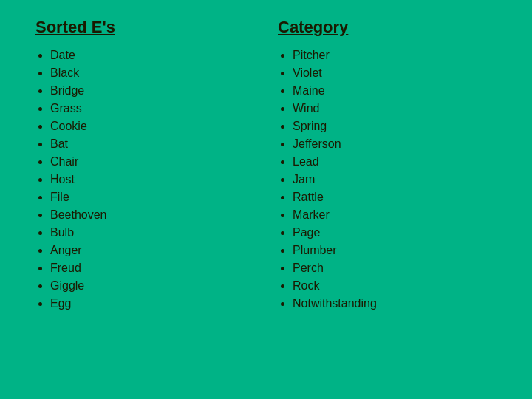 Image resolution: width=532 pixels, height=399 pixels. What do you see at coordinates (152, 55) in the screenshot?
I see `left-list-item: Date` at bounding box center [152, 55].